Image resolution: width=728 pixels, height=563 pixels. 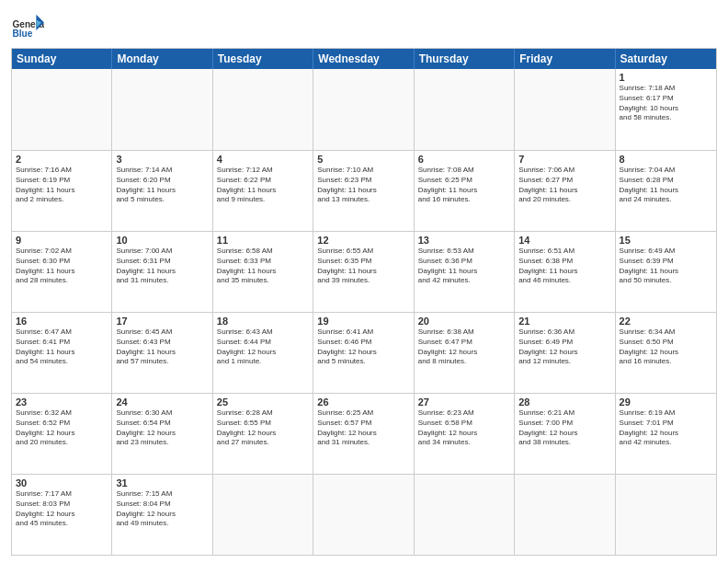 I want to click on header-day-sunday: Sunday, so click(x=63, y=59).